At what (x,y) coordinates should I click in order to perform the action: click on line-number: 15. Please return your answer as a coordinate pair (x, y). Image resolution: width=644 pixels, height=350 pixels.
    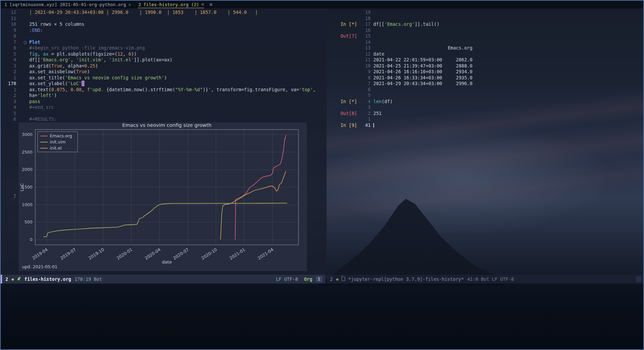
    Looking at the image, I should click on (366, 36).